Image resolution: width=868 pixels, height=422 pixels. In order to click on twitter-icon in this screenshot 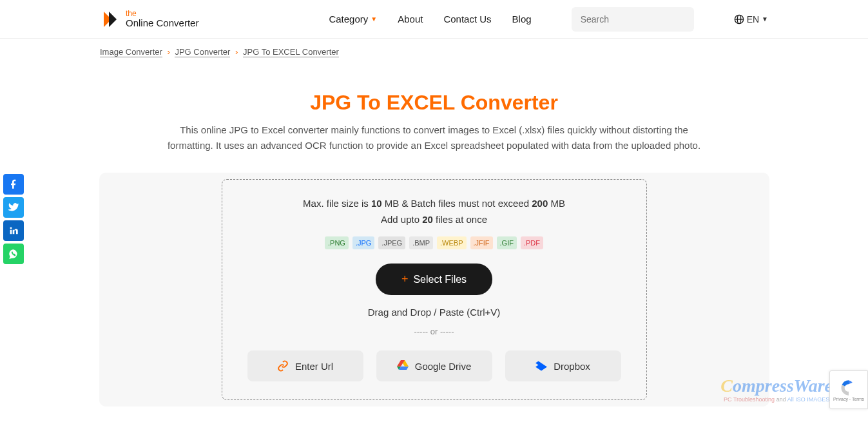, I will do `click(14, 207)`.